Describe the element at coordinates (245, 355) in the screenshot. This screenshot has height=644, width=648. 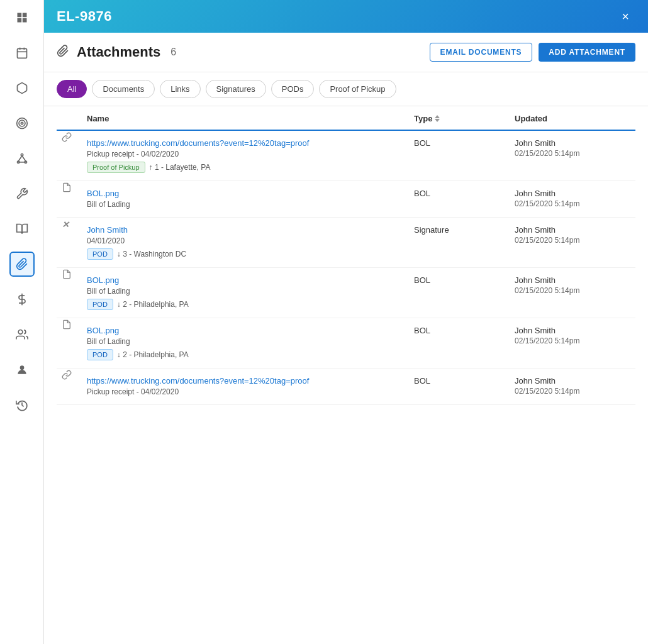
I see `row-tags: POD ↓ 2 - Philadelphia, PA` at that location.